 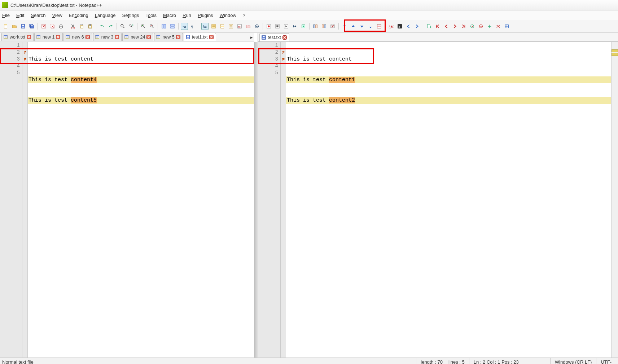 What do you see at coordinates (391, 26) in the screenshot?
I see `spellcheck-icon: ABC` at bounding box center [391, 26].